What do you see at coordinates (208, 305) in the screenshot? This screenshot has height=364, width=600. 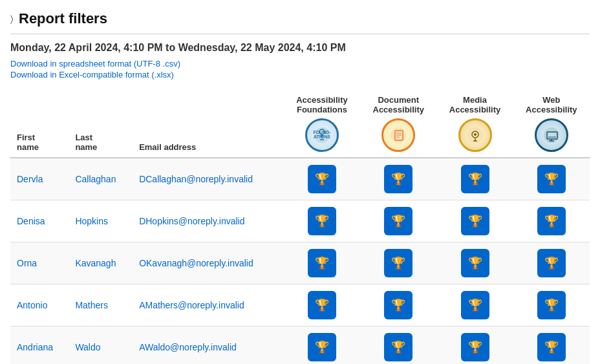 I see `cell-email: AMathers@noreply.invalid` at bounding box center [208, 305].